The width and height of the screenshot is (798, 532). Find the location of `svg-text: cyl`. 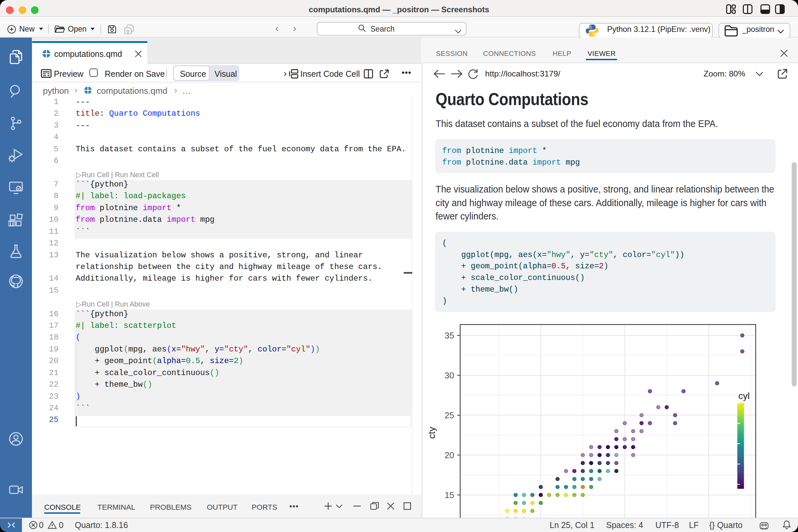

svg-text: cyl is located at coordinates (744, 396).